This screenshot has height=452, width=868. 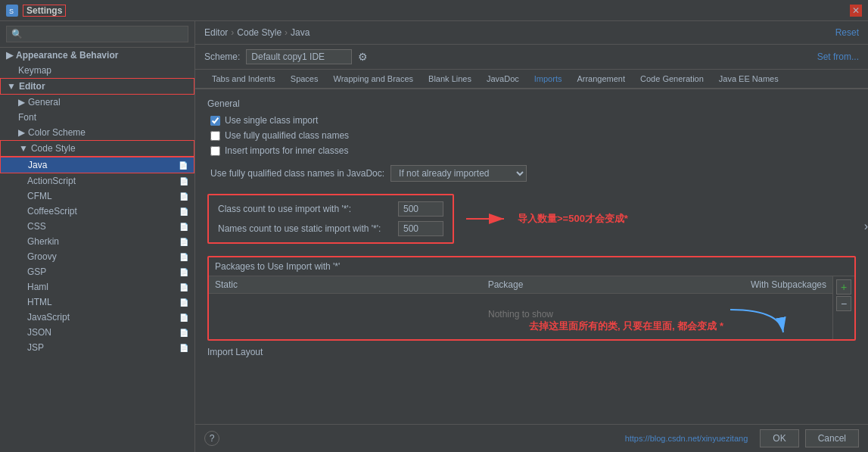 What do you see at coordinates (39, 302) in the screenshot?
I see `sidebar-item-label: HTML` at bounding box center [39, 302].